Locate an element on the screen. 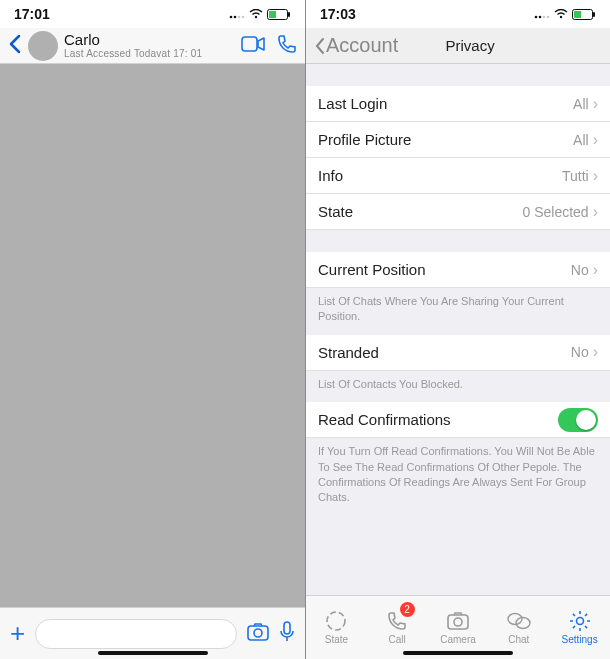  read-confirmations-toggle is located at coordinates (578, 420).